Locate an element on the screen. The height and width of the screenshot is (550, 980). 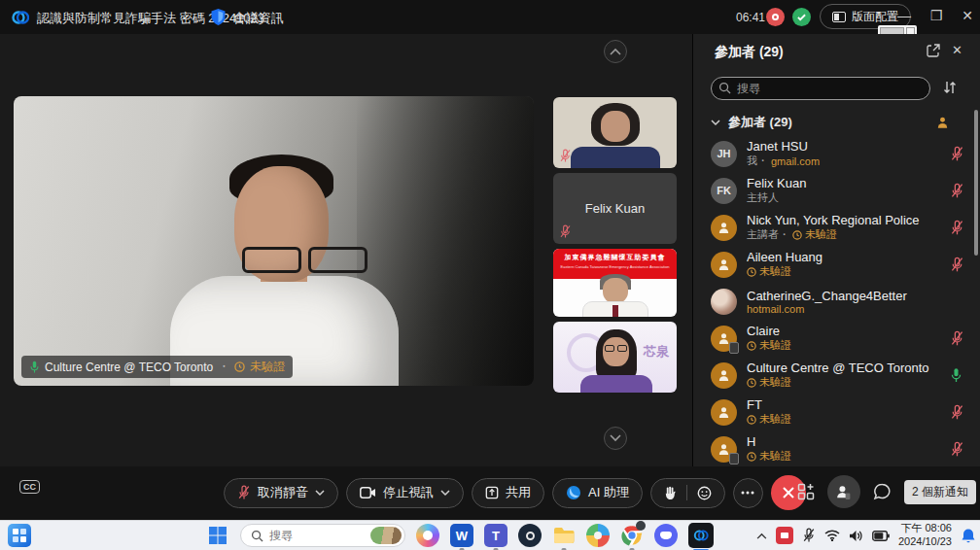
wifi-icon is located at coordinates (832, 535).